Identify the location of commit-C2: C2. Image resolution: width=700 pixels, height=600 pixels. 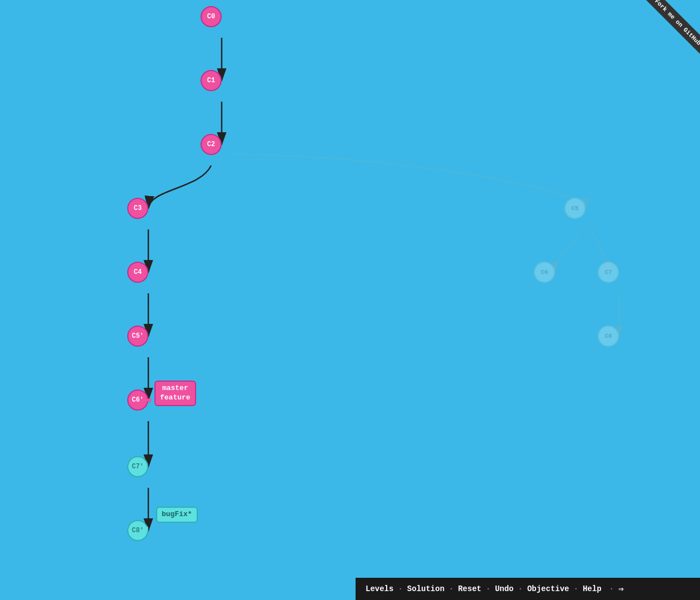
(211, 144).